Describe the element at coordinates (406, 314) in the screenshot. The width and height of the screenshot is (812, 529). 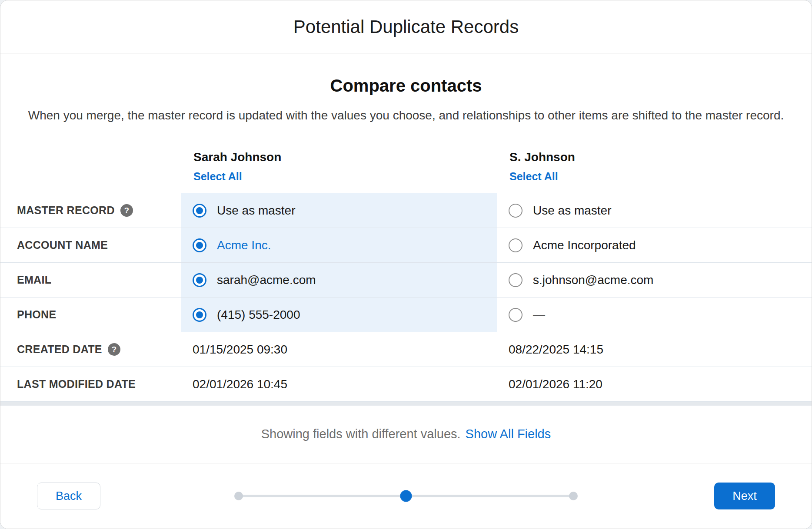
I see `table-row: PHONE (415) 555-2000 —` at that location.